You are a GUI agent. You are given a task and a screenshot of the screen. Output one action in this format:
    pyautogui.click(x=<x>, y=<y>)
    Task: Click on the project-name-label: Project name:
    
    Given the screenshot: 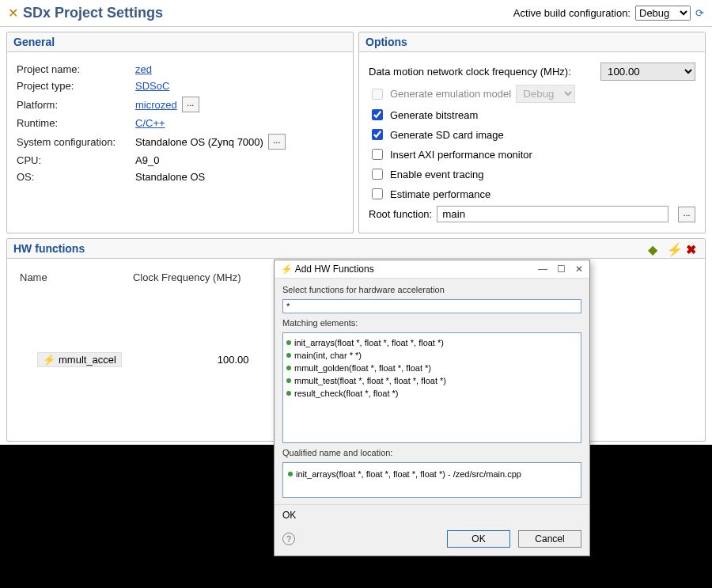 What is the action you would take?
    pyautogui.click(x=76, y=70)
    